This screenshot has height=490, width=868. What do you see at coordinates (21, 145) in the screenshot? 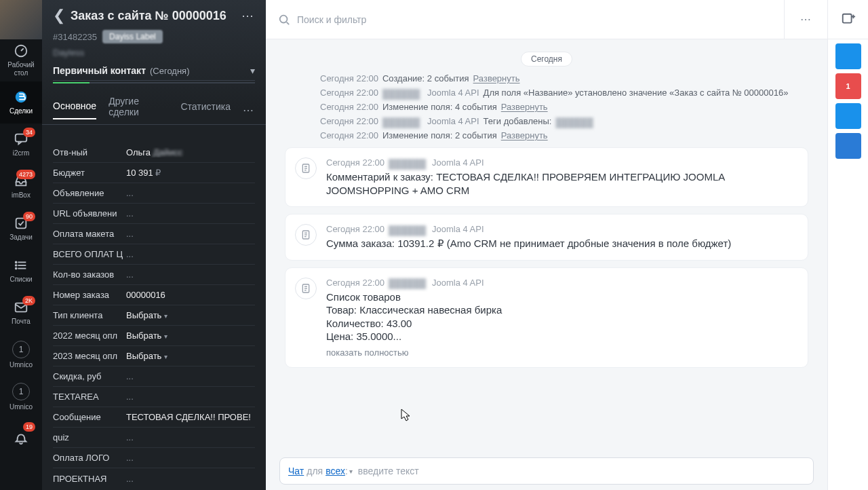
I see `nav-i2crm: i2crm34` at bounding box center [21, 145].